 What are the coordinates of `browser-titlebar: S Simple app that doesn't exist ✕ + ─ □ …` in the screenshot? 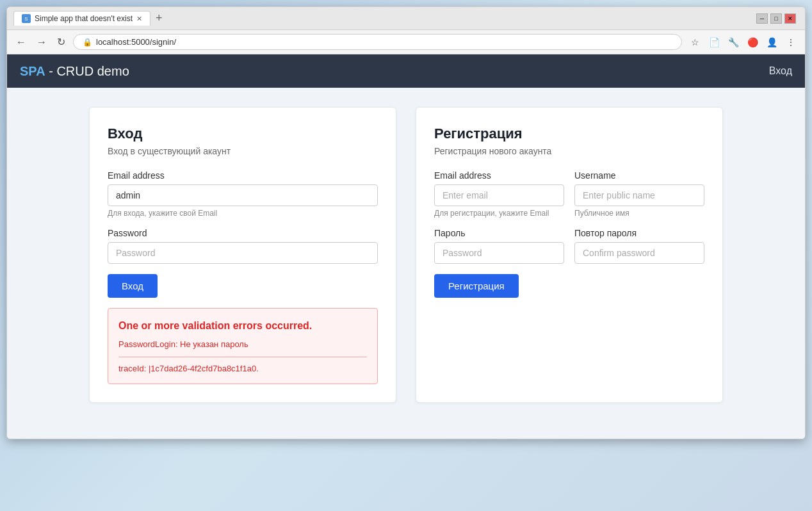 It's located at (406, 19).